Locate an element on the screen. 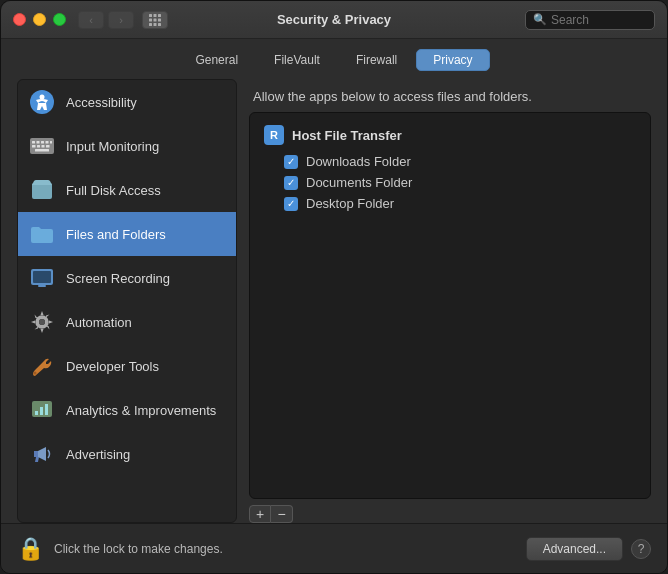  app-header: R Host File Transfer is located at coordinates (450, 136).